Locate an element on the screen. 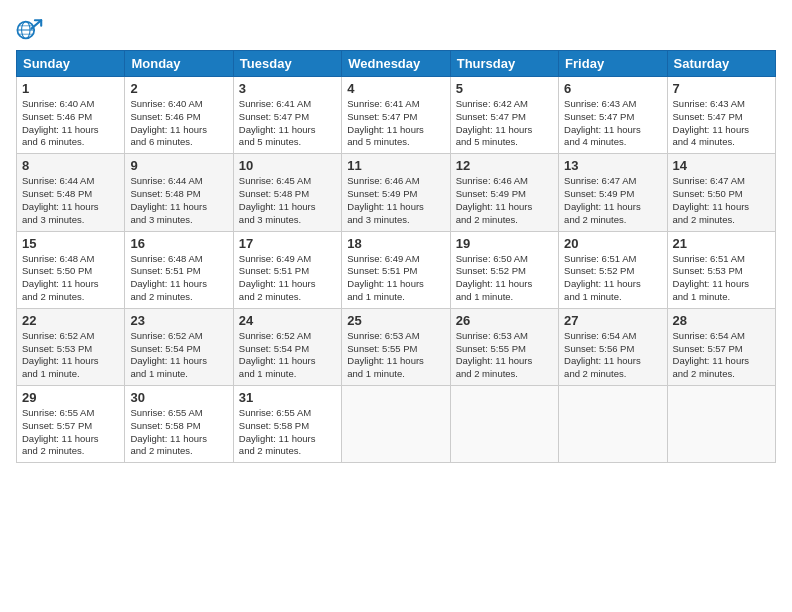 This screenshot has height=612, width=792. week-row-4: 22Sunrise: 6:52 AMSunset: 5:53 PMDayligh… is located at coordinates (396, 346).